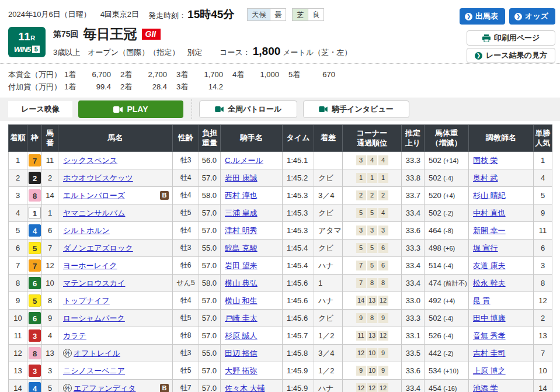  I want to click on jockey-link: 岩田 望来, so click(241, 265).